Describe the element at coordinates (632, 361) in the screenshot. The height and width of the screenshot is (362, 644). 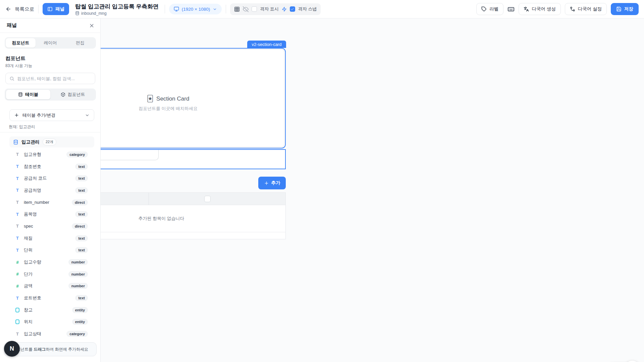
I see `assistant-badge: 🏝️` at that location.